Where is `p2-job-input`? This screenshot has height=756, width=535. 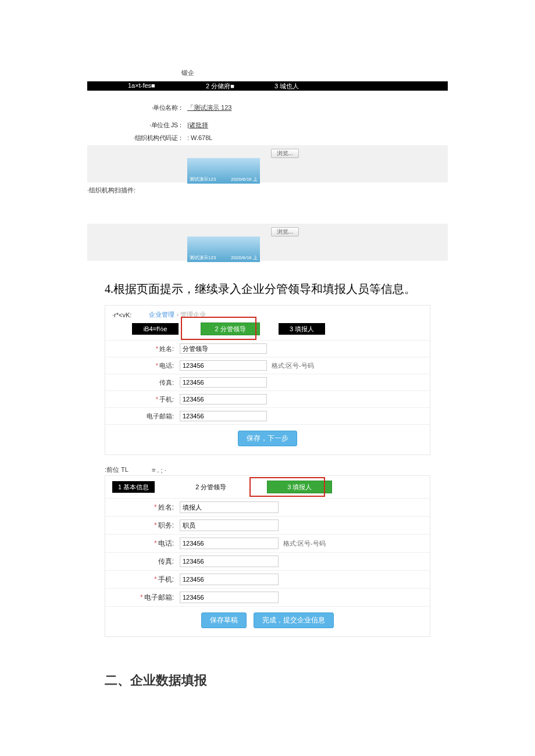 p2-job-input is located at coordinates (229, 525).